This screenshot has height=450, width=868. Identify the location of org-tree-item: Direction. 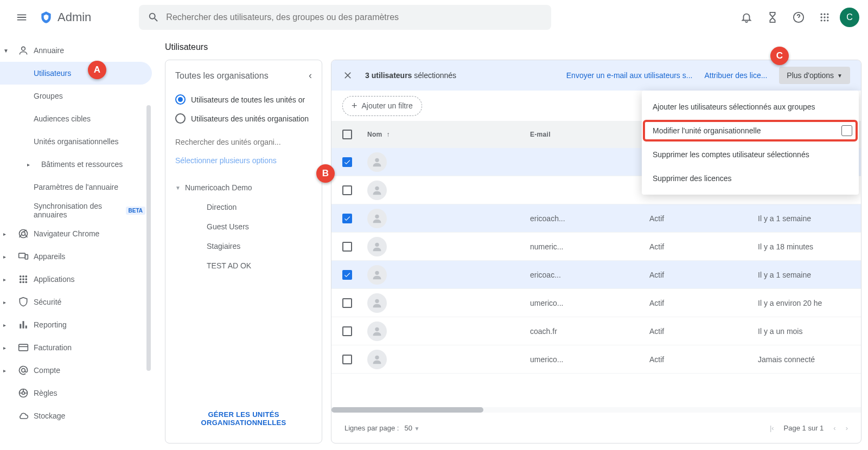
(244, 207).